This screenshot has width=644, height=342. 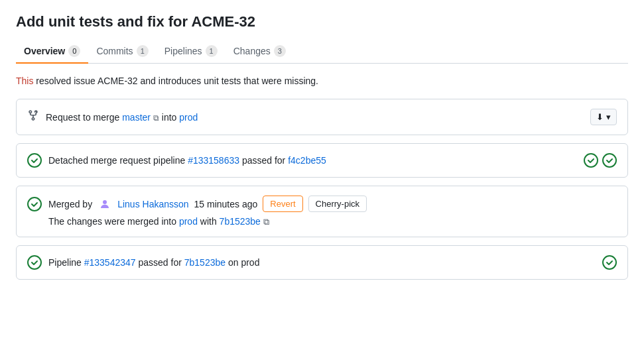 What do you see at coordinates (183, 51) in the screenshot?
I see `tab-pipelines-label: Pipelines` at bounding box center [183, 51].